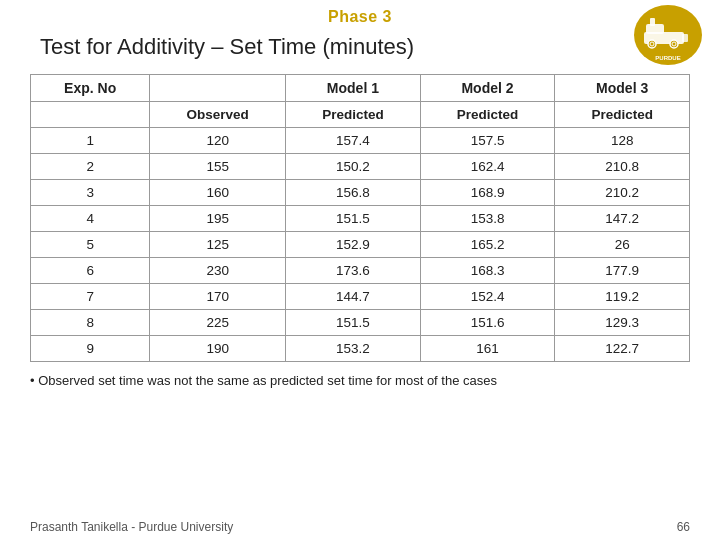 The image size is (720, 540). Describe the element at coordinates (360, 167) in the screenshot. I see `table-row: 2 155 150.2 162.4 210.8` at that location.